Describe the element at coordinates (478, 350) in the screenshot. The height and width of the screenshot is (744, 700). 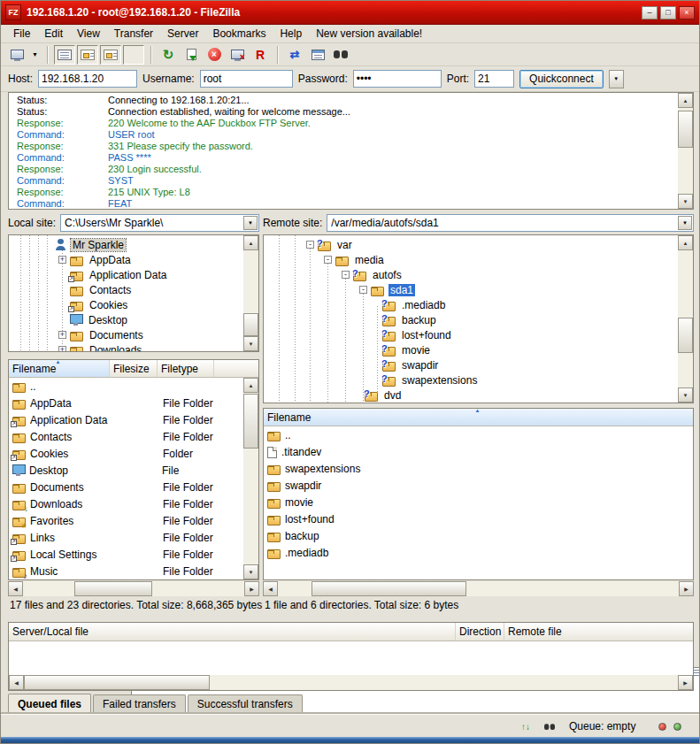
I see `tree-item: ?movie` at that location.